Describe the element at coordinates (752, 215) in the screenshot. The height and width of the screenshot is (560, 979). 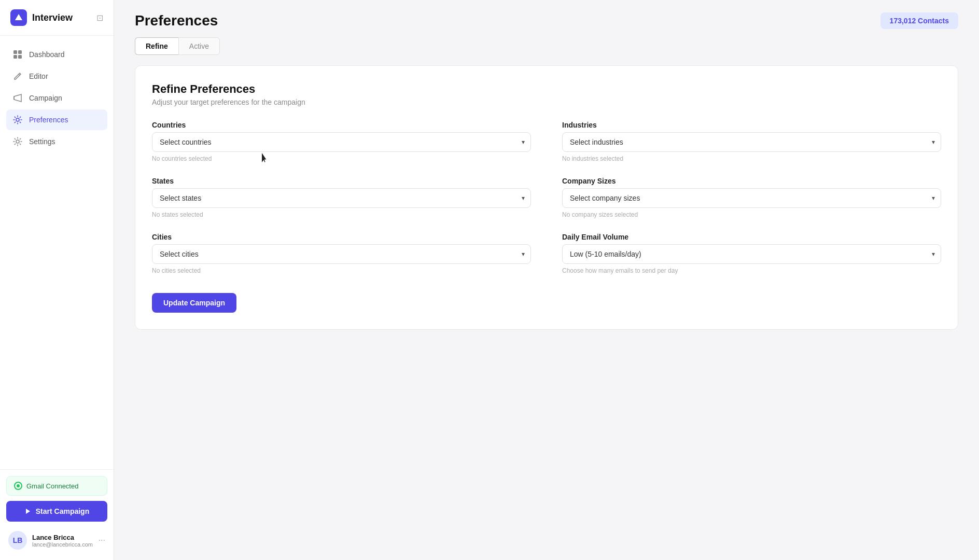
I see `company-sizes-hint: No company sizes selected` at that location.